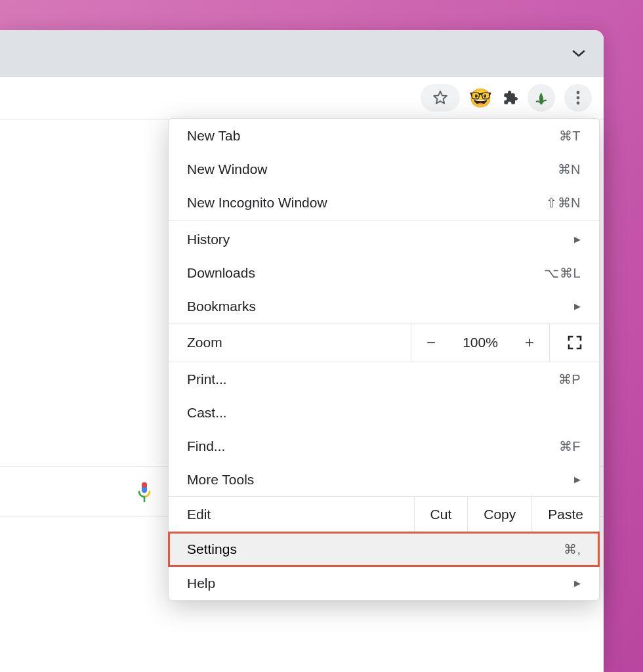 This screenshot has height=672, width=643. What do you see at coordinates (570, 379) in the screenshot?
I see `menu-accelerator: ⌘P` at bounding box center [570, 379].